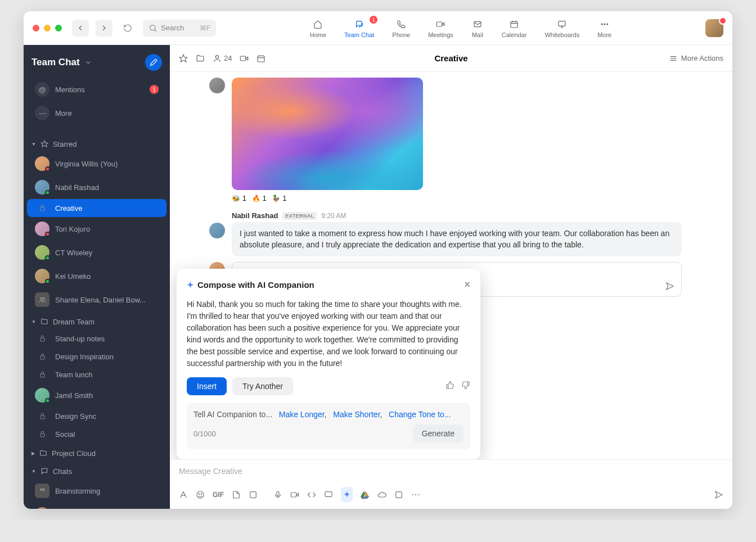  I want to click on generate-button: Generate, so click(438, 433).